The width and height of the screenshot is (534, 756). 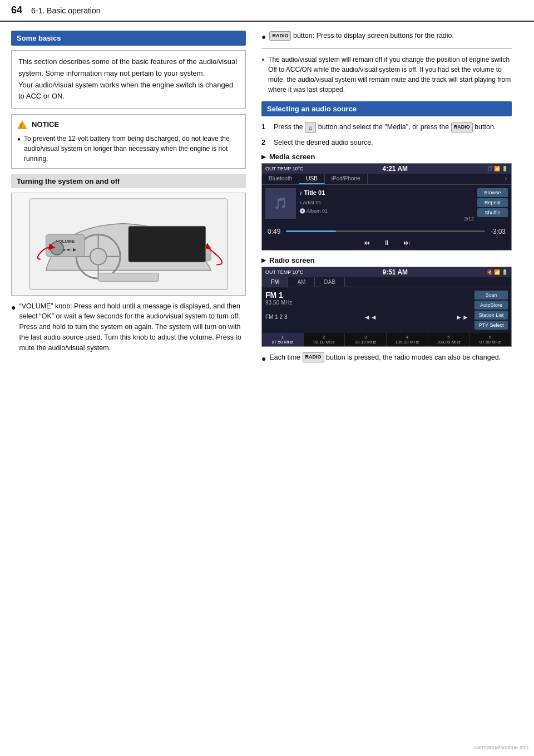 I want to click on preset-1: 1 87.50 MHz, so click(x=283, y=340).